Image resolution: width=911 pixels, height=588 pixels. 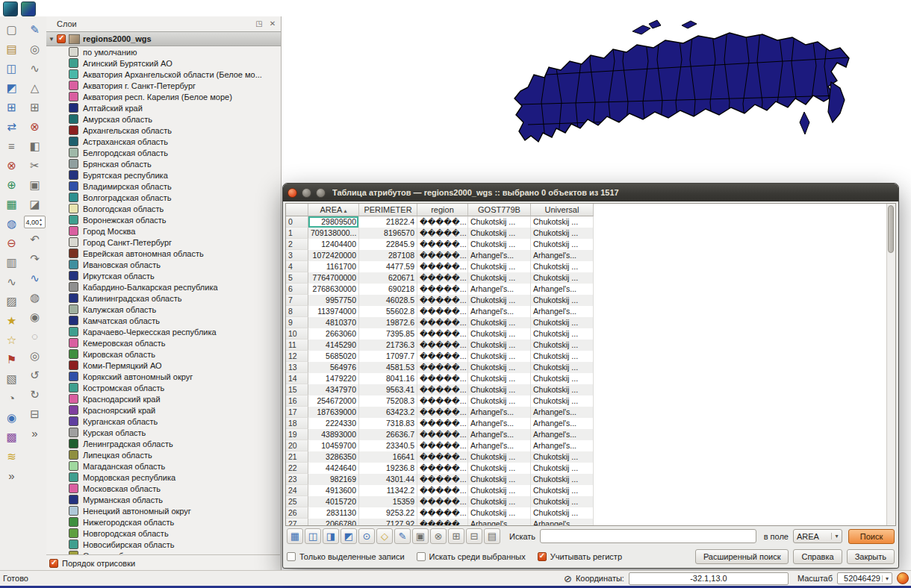 What do you see at coordinates (742, 557) in the screenshot?
I see `advanced-search-button: Расширенный поиск` at bounding box center [742, 557].